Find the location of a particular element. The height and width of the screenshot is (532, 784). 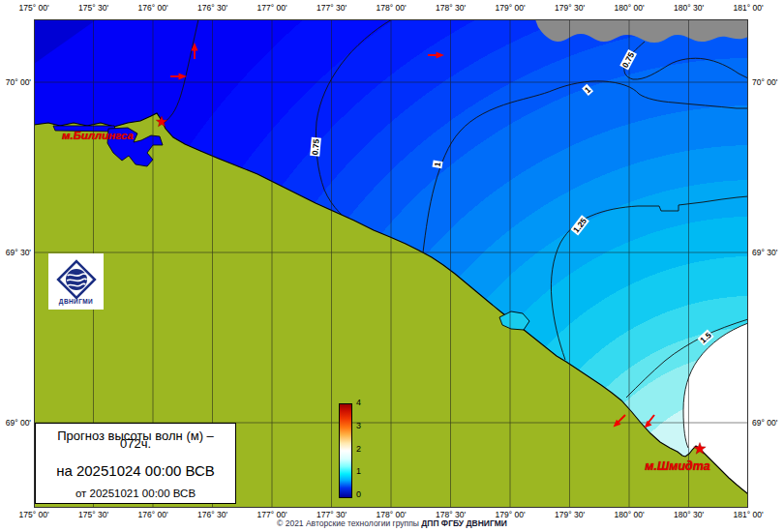

copyright-line: © 2021 Авторские технологии группы ДПП Ф… is located at coordinates (392, 523).